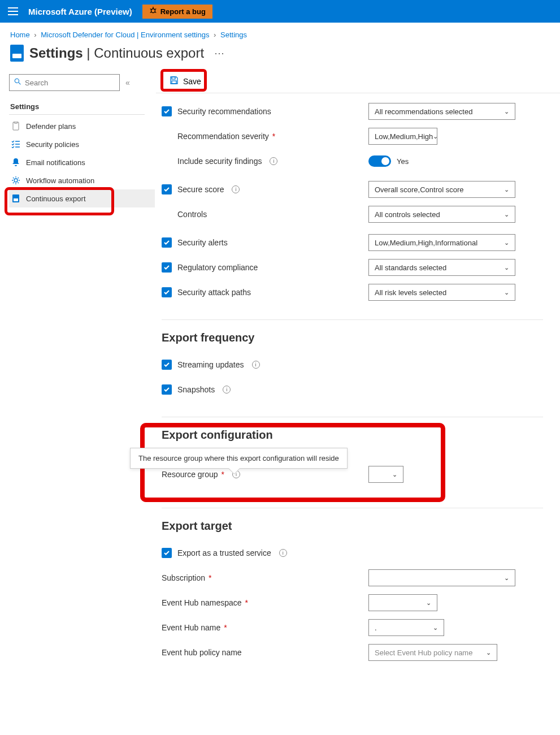  Describe the element at coordinates (82, 162) in the screenshot. I see `sidebar-item-email-notifications: Email notifications` at that location.